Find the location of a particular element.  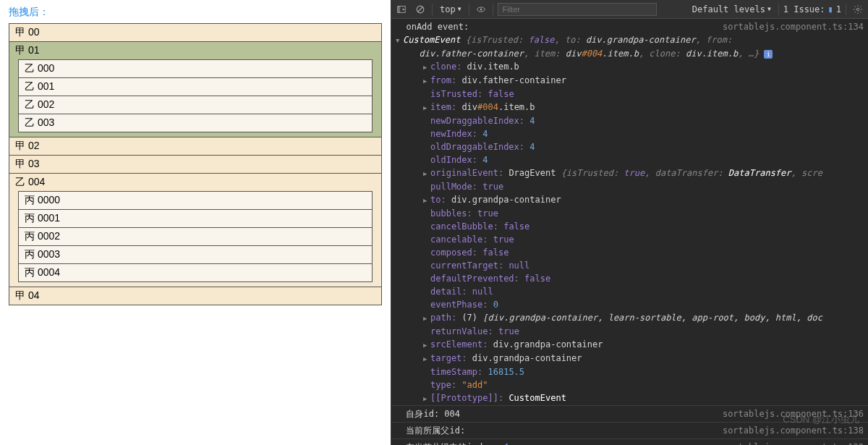

settings-icon is located at coordinates (858, 9).